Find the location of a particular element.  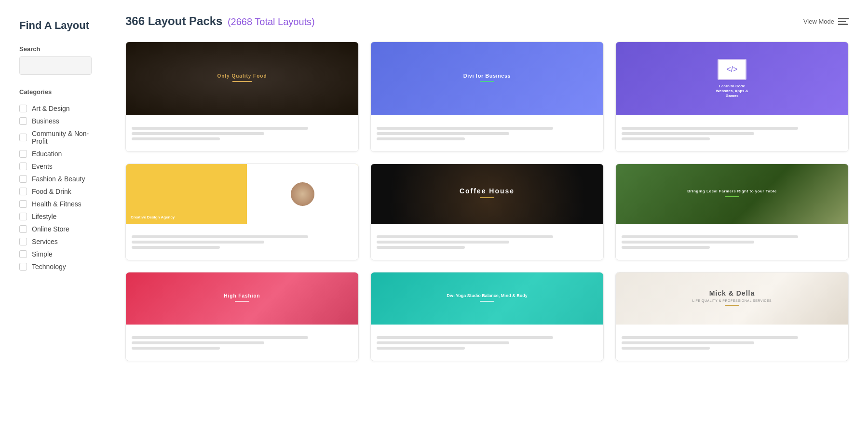

card-thumb-top-mick-della: Mick & Della LIFE QUALITY & PROFESSIONAL… is located at coordinates (732, 298).